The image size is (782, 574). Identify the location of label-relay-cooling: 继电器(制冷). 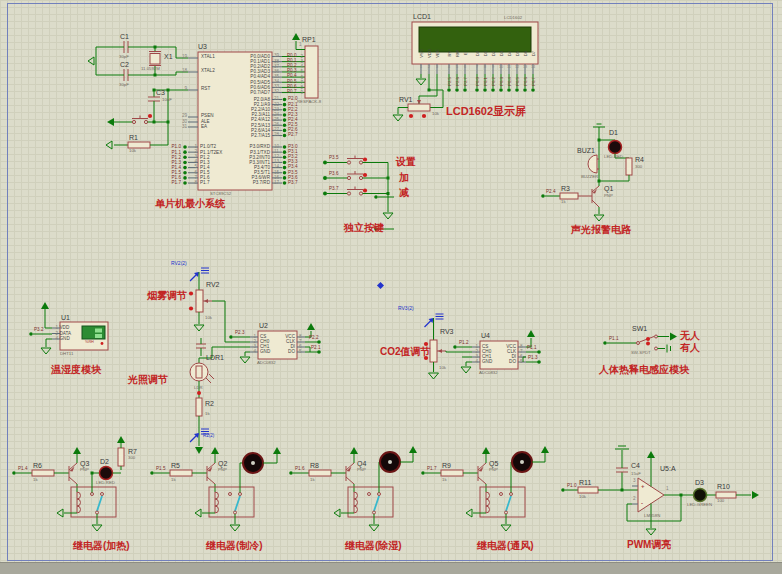
(234, 546).